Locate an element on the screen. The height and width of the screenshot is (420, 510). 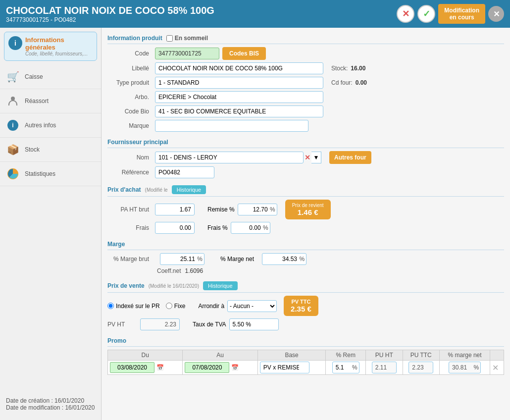
promo-du-input is located at coordinates (132, 368).